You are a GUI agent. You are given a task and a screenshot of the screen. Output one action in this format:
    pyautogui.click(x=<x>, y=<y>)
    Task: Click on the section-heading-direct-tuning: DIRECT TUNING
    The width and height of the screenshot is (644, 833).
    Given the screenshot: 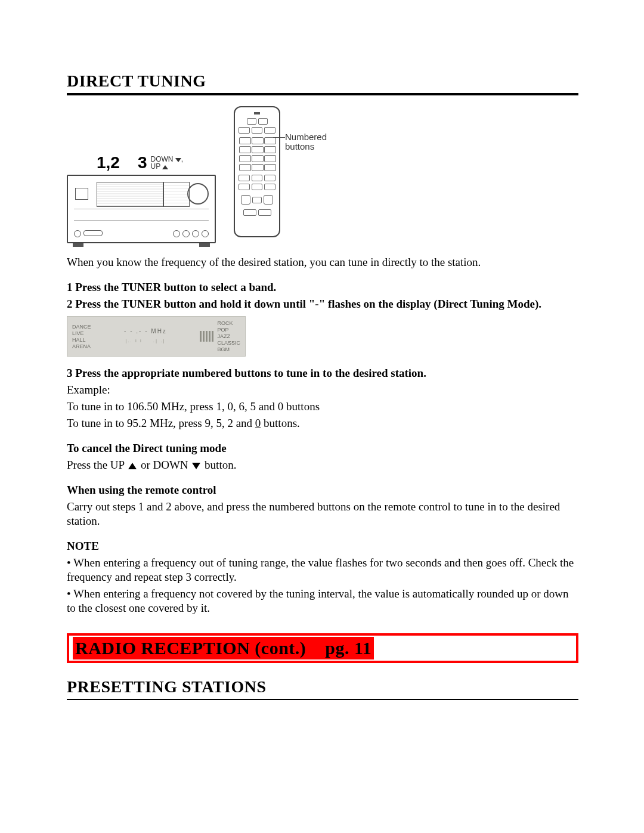 What is the action you would take?
    pyautogui.click(x=323, y=81)
    